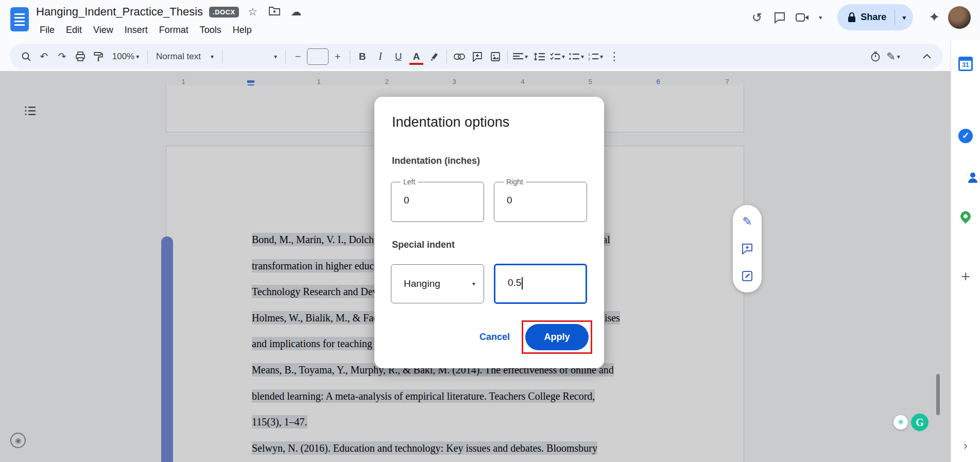  Describe the element at coordinates (595, 57) in the screenshot. I see `numbered-list-icon: 1.2. ▾` at that location.